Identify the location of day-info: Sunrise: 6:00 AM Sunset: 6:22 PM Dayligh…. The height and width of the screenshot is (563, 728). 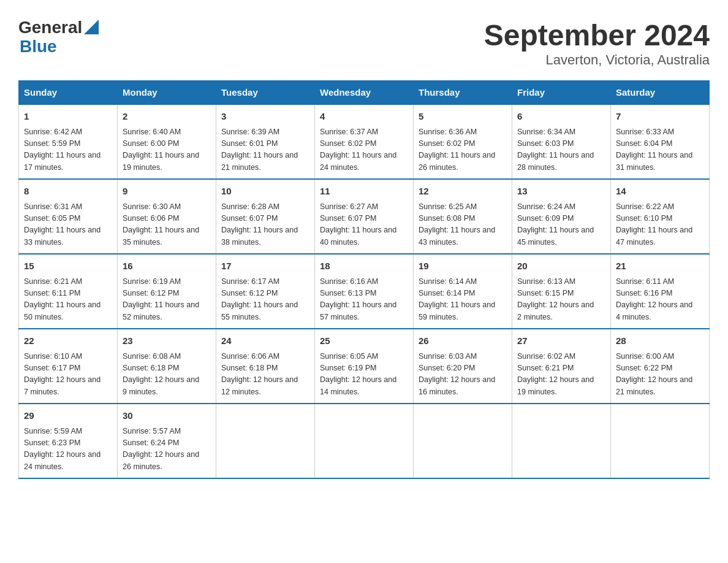
(660, 375).